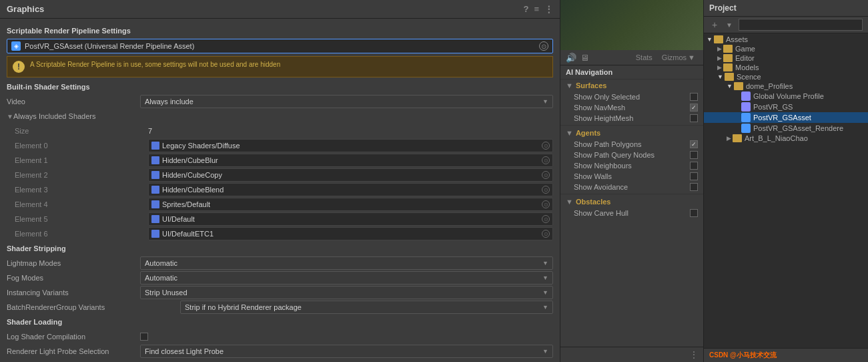  Describe the element at coordinates (694, 187) in the screenshot. I see `show-avoidance-checkbox` at that location.